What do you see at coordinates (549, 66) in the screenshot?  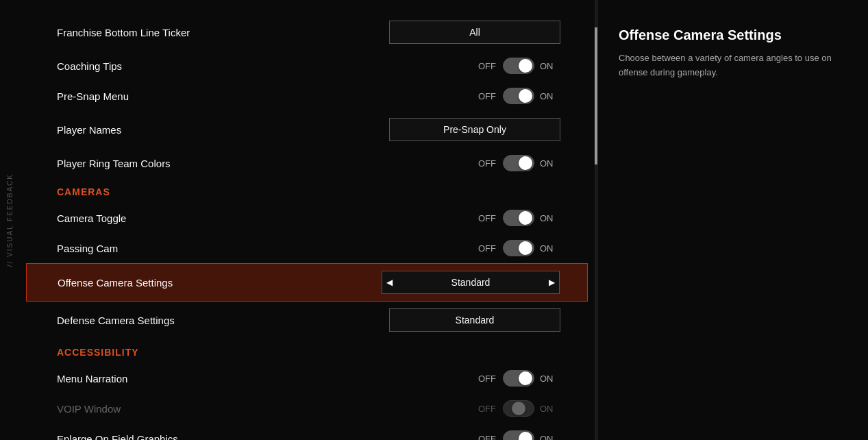 I see `toggle-on-label-coaching-tips: ON` at bounding box center [549, 66].